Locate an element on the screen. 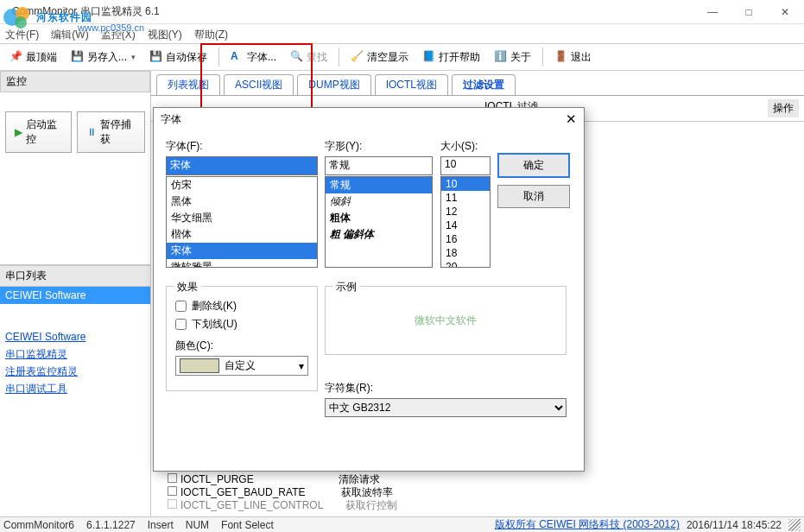 This screenshot has width=804, height=532. port-selected: CEIWEI Software is located at coordinates (75, 295).